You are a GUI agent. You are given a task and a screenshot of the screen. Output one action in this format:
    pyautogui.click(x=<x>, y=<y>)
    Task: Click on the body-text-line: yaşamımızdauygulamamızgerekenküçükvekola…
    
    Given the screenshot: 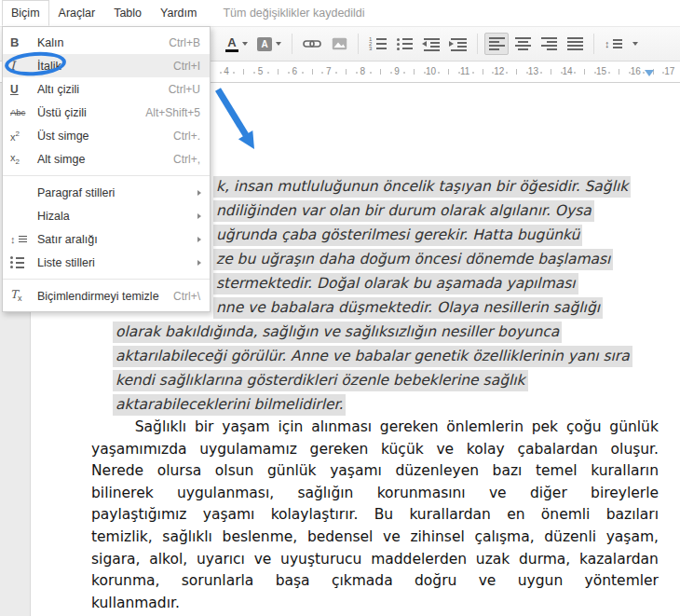 What is the action you would take?
    pyautogui.click(x=374, y=452)
    